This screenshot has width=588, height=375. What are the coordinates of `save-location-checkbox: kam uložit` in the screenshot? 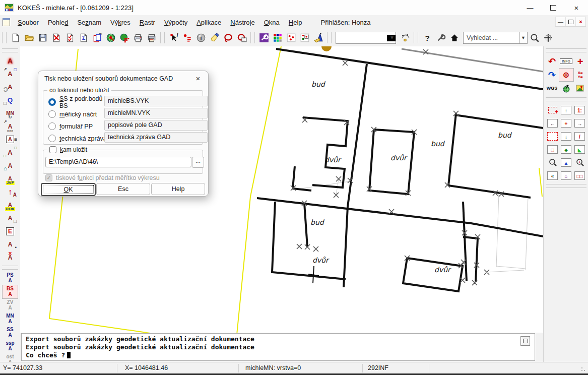 It's located at (69, 150).